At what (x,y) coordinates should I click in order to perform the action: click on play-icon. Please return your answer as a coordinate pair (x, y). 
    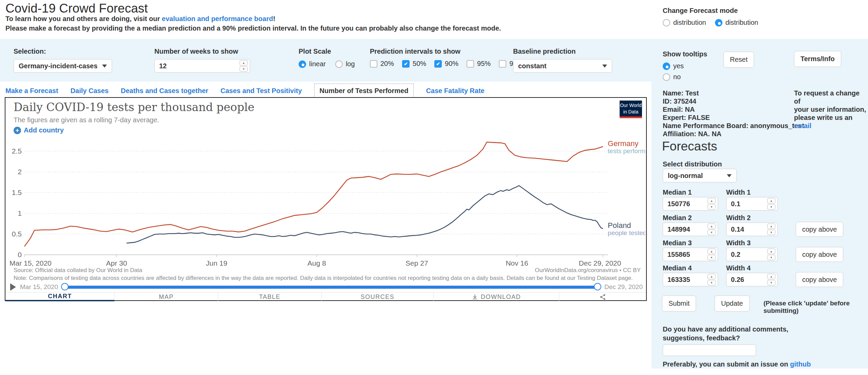
    Looking at the image, I should click on (13, 287).